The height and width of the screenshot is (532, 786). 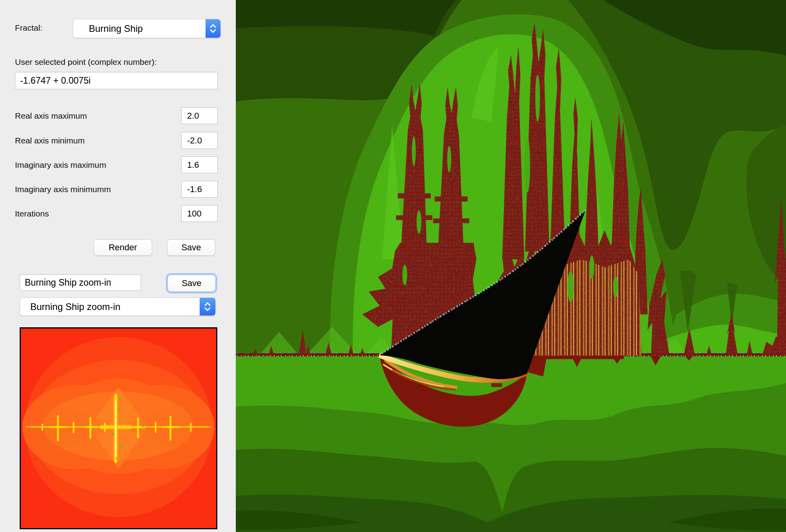 What do you see at coordinates (32, 214) in the screenshot?
I see `param-label-iterations: Iterations` at bounding box center [32, 214].